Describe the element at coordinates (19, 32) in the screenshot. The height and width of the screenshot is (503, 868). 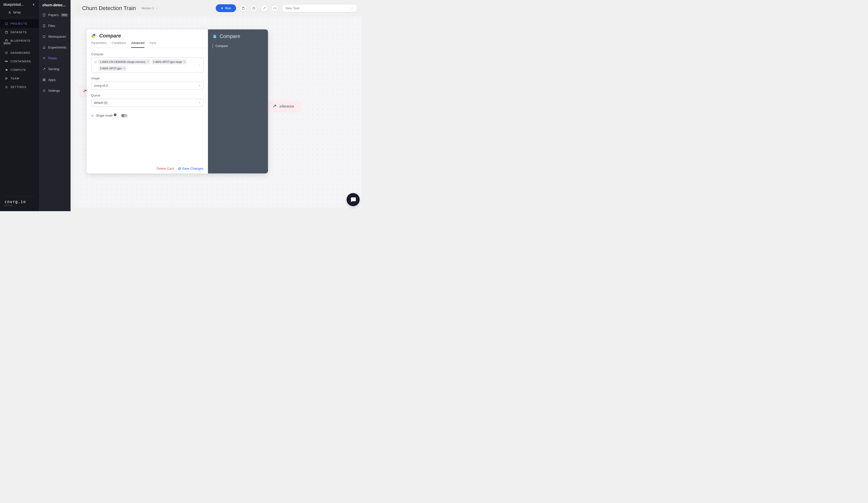
I see `nav-datasets: DATASETS` at that location.